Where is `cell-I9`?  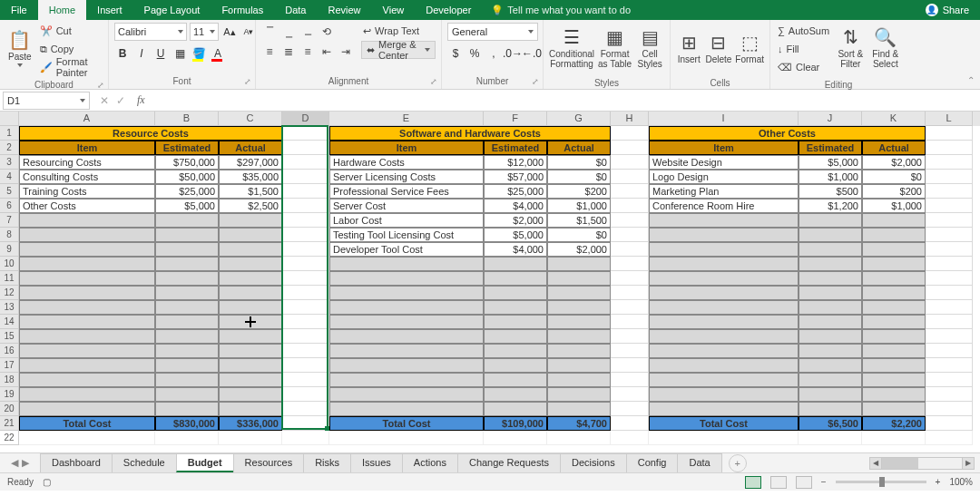 cell-I9 is located at coordinates (724, 249).